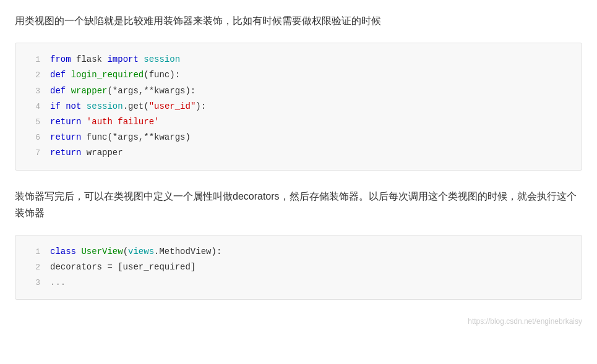  I want to click on code-line: 1from flask import session, so click(298, 59).